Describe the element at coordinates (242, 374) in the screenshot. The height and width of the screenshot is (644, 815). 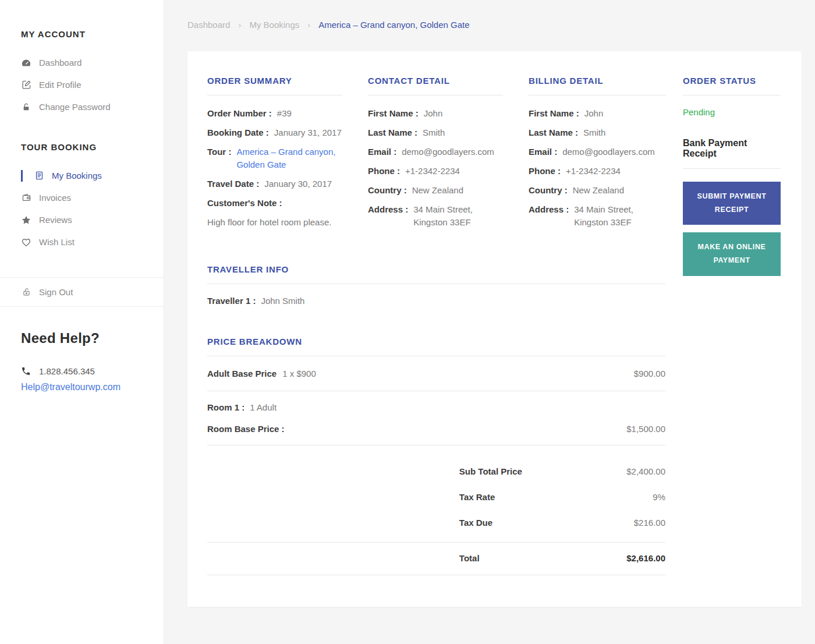
I see `price-label: Adult Base Price` at that location.